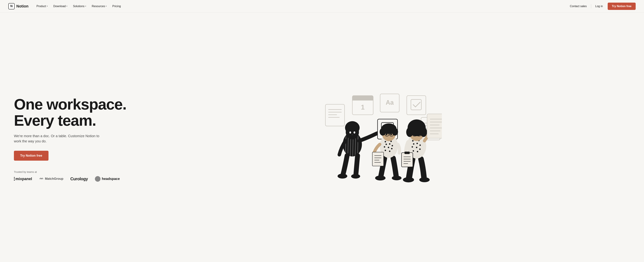  What do you see at coordinates (335, 115) in the screenshot?
I see `doc-card-topleft` at bounding box center [335, 115].